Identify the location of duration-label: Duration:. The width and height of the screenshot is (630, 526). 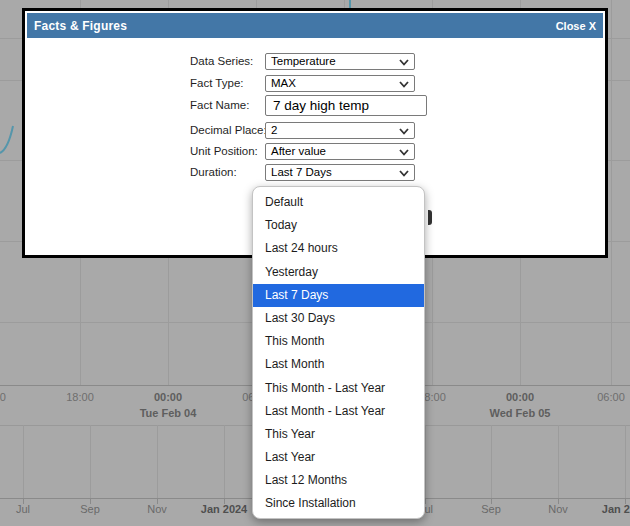
(214, 172).